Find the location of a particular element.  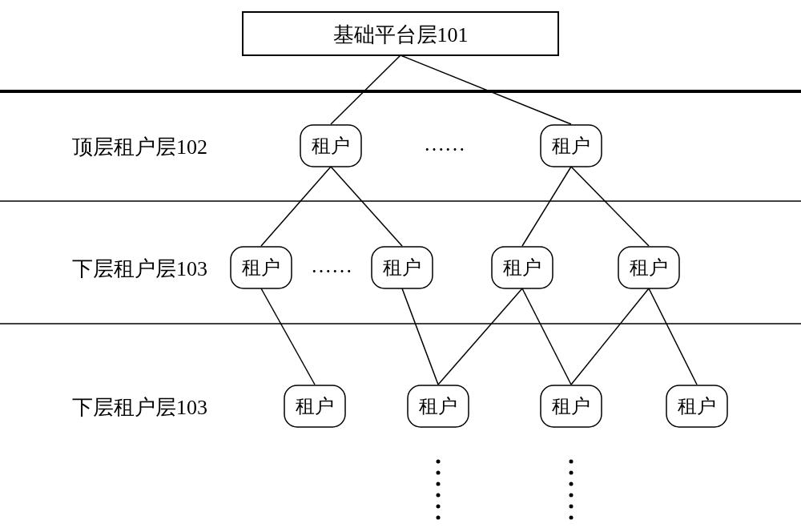

layer-label-1: 顶层租户层102 is located at coordinates (139, 147).